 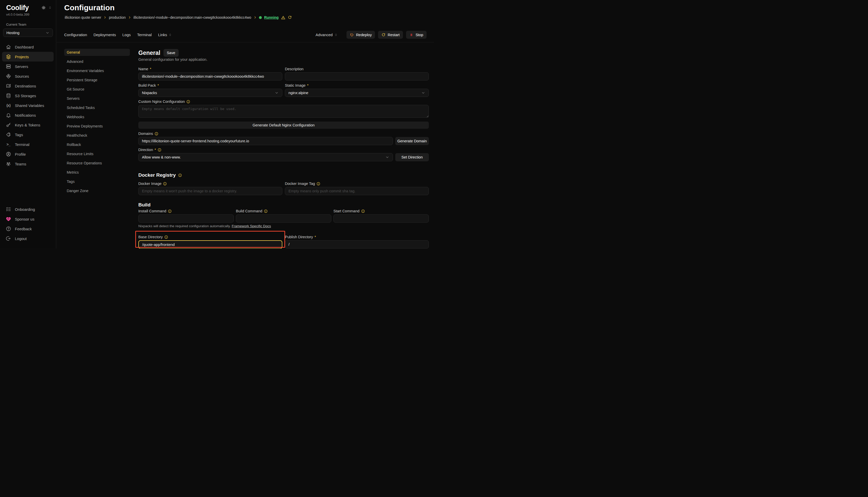 I want to click on key-icon, so click(x=9, y=125).